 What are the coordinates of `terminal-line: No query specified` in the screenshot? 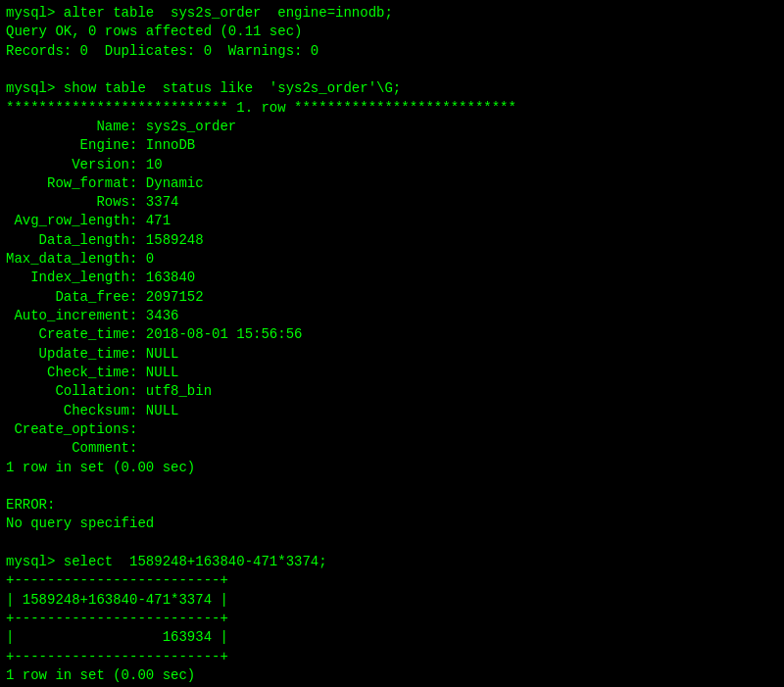 It's located at (392, 523).